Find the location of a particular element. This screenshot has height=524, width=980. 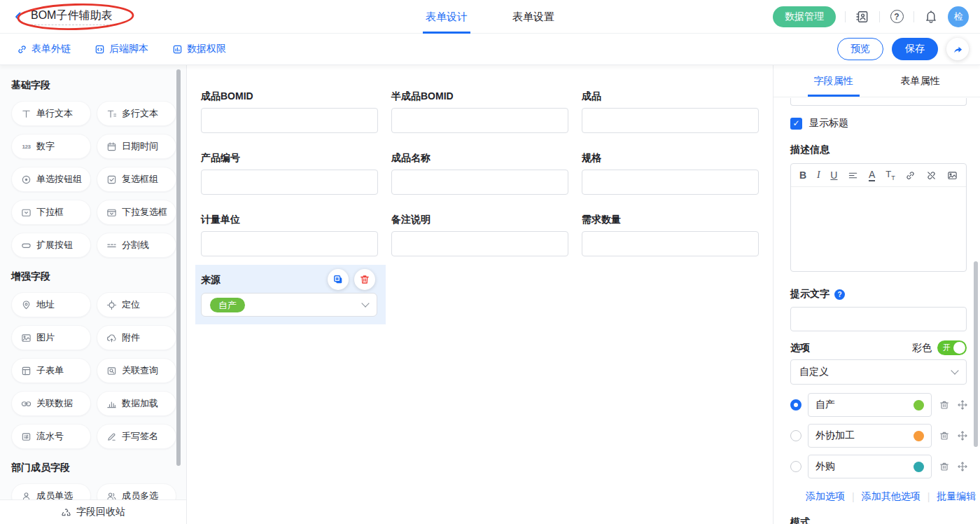

data-manage-button: 数据管理 is located at coordinates (804, 17).